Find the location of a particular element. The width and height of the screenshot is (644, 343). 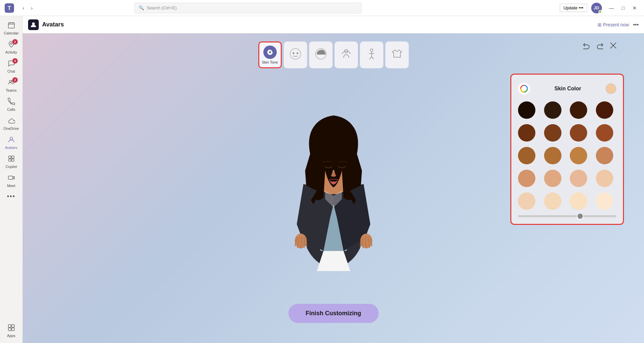

minimize-button: — is located at coordinates (612, 8).